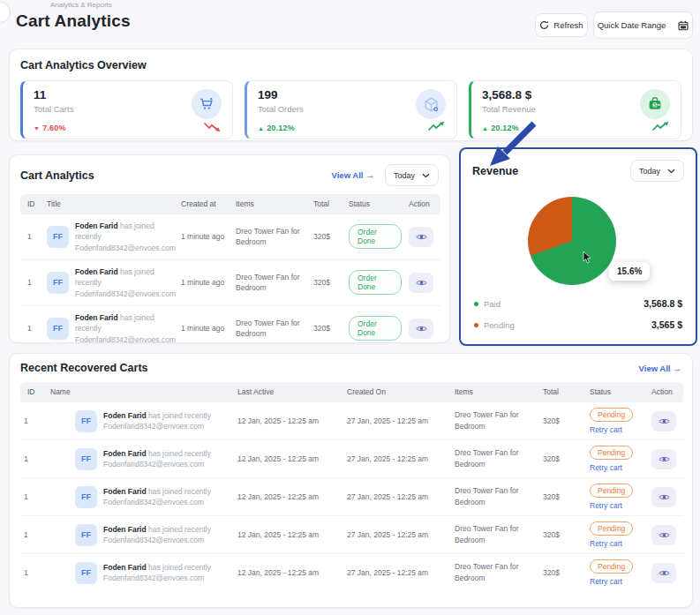 This screenshot has height=615, width=700. What do you see at coordinates (85, 368) in the screenshot?
I see `recovered-carts-title: Recent Recovered Carts` at bounding box center [85, 368].